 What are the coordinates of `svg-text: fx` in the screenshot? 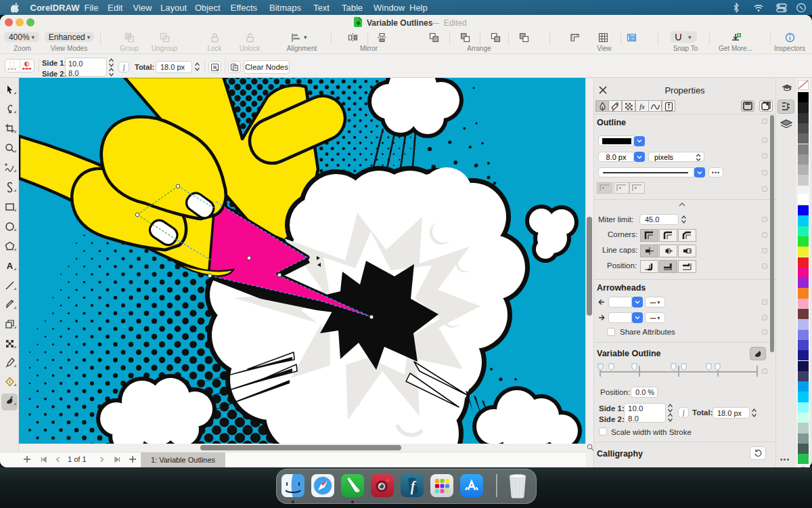 It's located at (642, 106).